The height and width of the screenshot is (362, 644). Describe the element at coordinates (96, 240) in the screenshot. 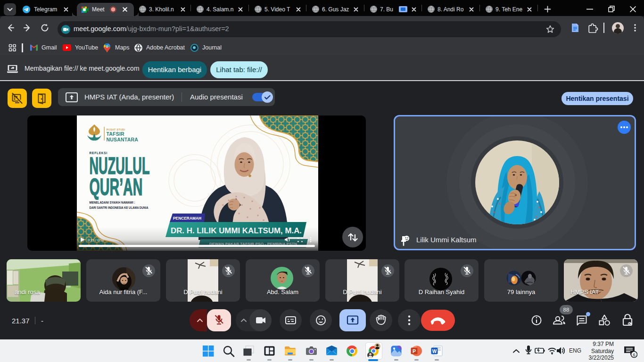

I see `svg-text: 0:11 / 0:11` at that location.